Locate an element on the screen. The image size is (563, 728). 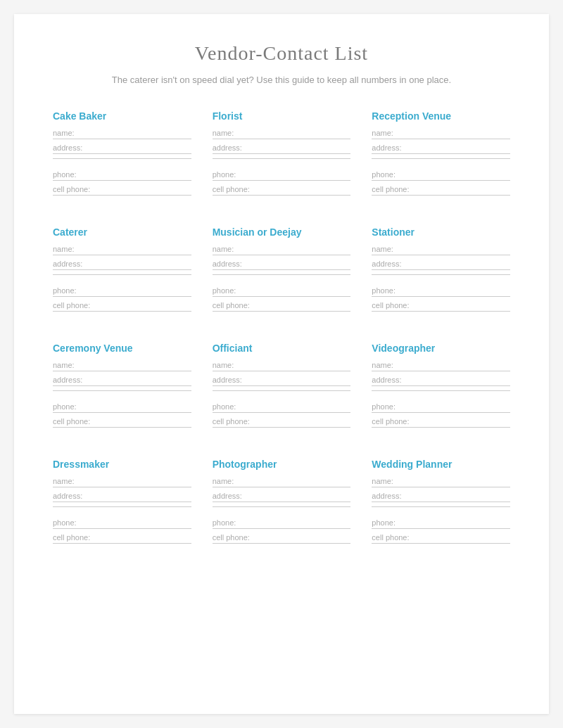
address-block-reception-venue: address: is located at coordinates (441, 151).